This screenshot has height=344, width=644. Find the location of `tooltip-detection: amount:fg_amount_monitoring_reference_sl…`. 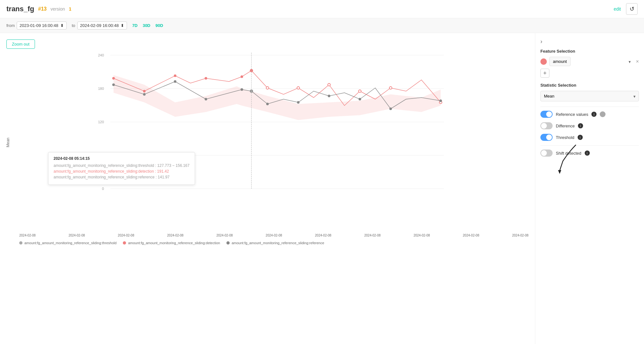

tooltip-detection: amount:fg_amount_monitoring_reference_sl… is located at coordinates (122, 171).